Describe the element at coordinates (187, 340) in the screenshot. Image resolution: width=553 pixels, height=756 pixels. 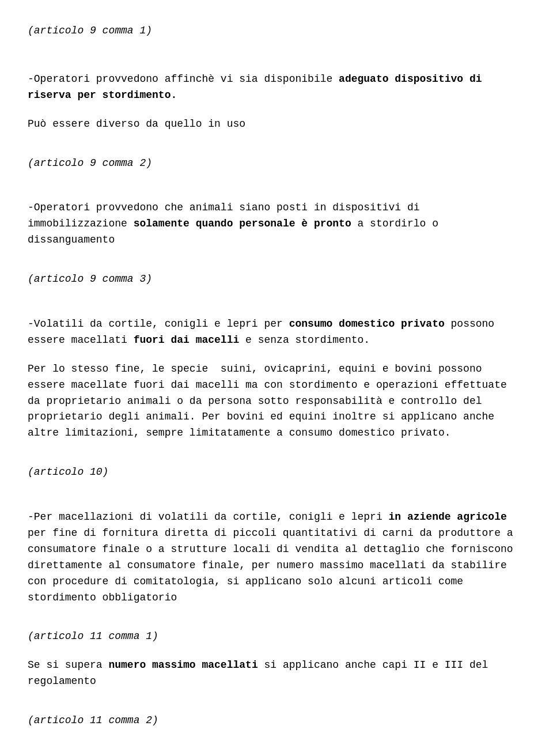
I see `art9c3-bold2: fuori dai macelli` at that location.